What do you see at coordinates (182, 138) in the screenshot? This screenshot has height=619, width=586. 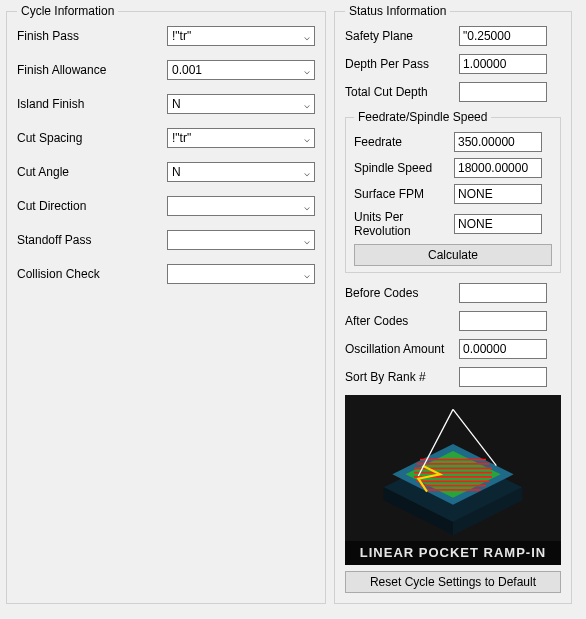 I see `cut-spacing-value: !"tr"` at bounding box center [182, 138].